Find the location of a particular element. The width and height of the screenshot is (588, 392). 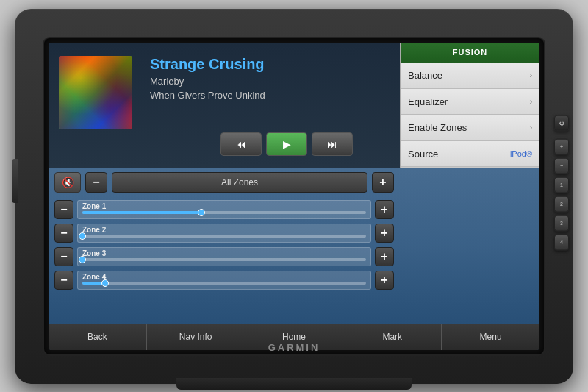

mute-button: 🔇 is located at coordinates (68, 182).